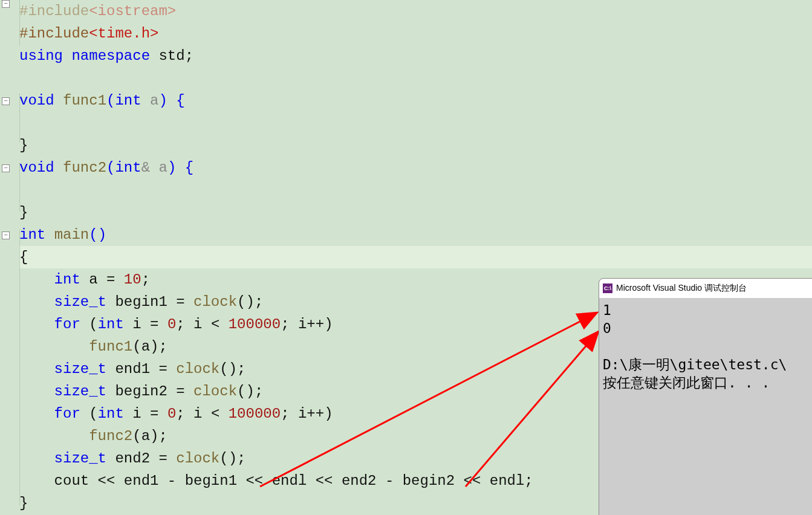 This screenshot has height=515, width=812. I want to click on code-line: void func1(int a) {, so click(416, 100).